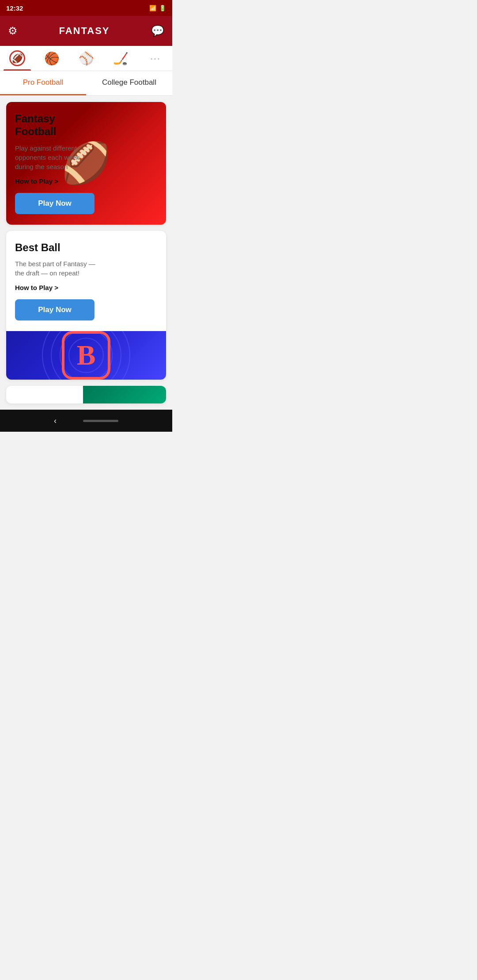 This screenshot has width=477, height=980. I want to click on best-ball-card: Best Ball The best part of Fantasy — the…, so click(86, 305).